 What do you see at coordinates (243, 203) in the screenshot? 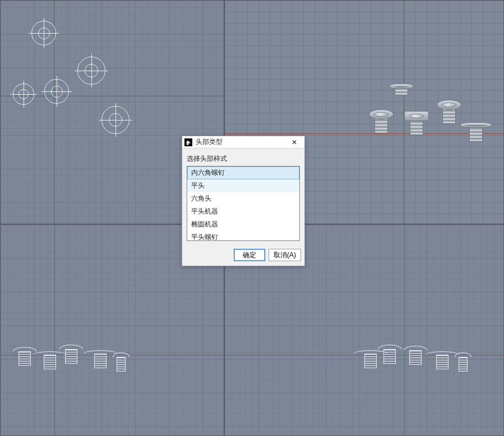
I see `head-style-listbox: 内六角螺钉 平头 六角头 平头机器 椭圆机器 平头螺钉 没有螺栓头部,只有螺纹` at bounding box center [243, 203].